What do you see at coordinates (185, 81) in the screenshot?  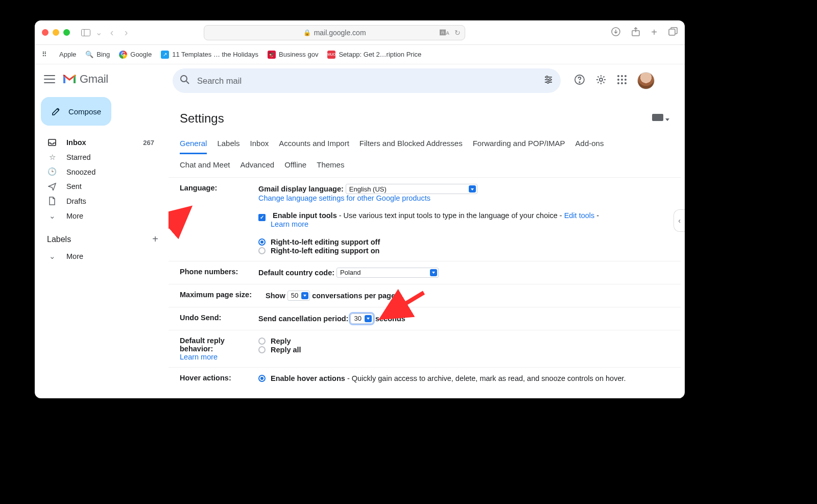 I see `search-icon` at bounding box center [185, 81].